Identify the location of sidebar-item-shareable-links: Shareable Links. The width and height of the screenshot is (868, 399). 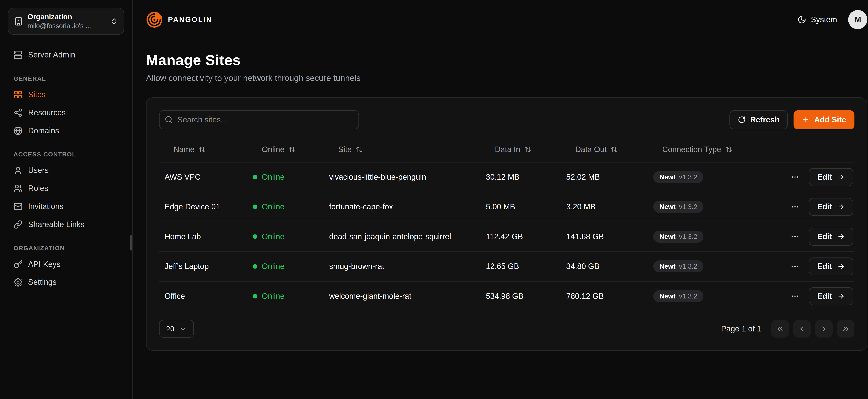
(66, 224).